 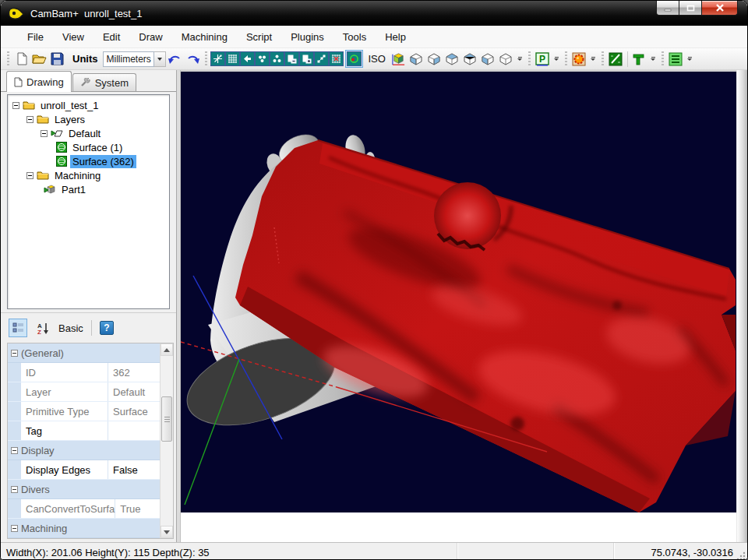 What do you see at coordinates (19, 83) in the screenshot?
I see `page-icon` at bounding box center [19, 83].